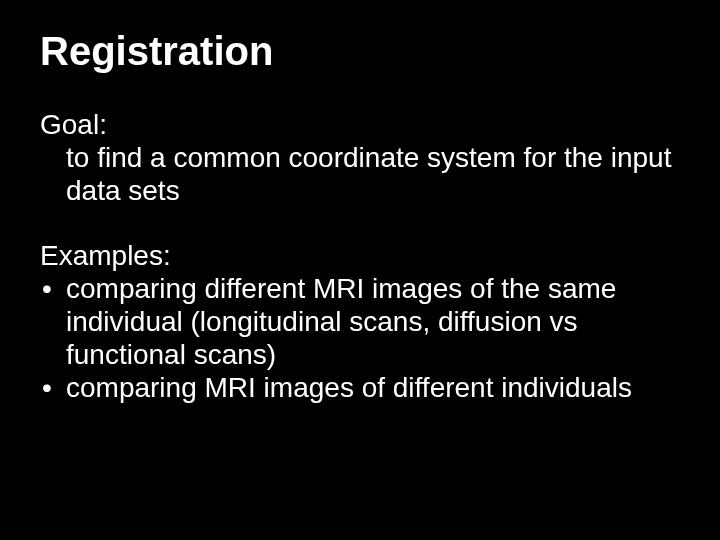  I want to click on list-item: comparing MRI images of different indivi…, so click(360, 388).